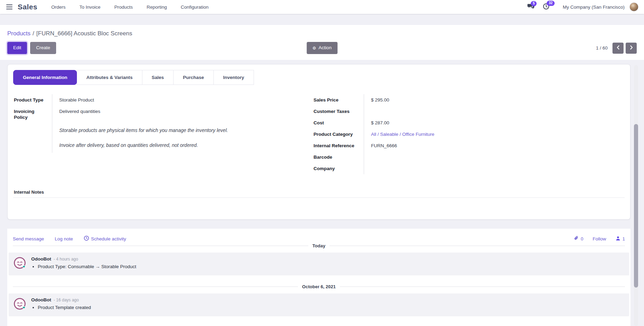 This screenshot has height=326, width=644. What do you see at coordinates (439, 112) in the screenshot?
I see `field-value-customer-taxes` at bounding box center [439, 112].